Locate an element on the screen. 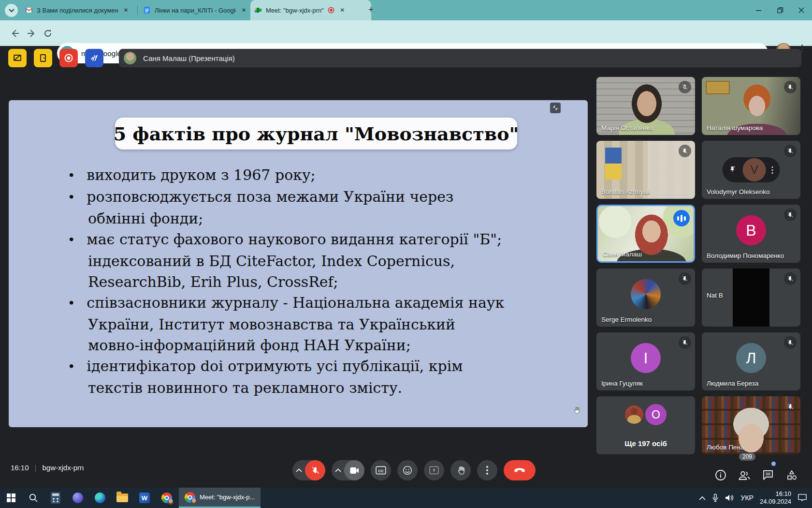 This screenshot has width=812, height=508. taskbar-edge-button is located at coordinates (100, 498).